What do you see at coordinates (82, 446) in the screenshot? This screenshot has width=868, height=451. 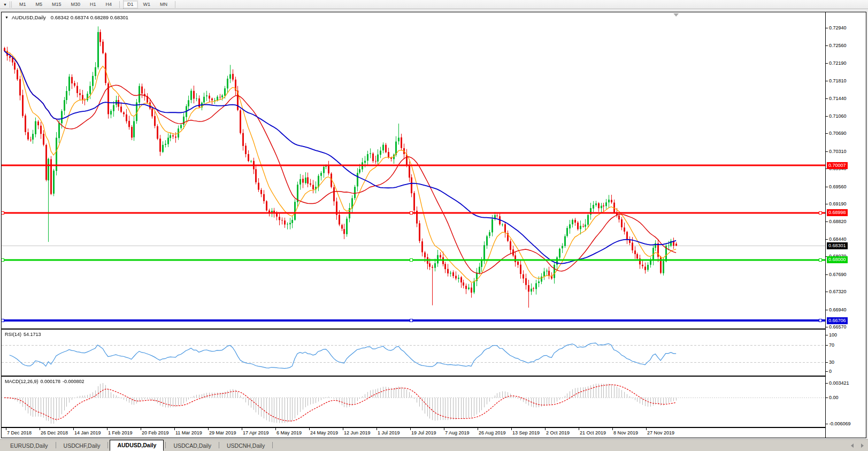 I see `tab-usdchf-daily: USDCHF,Daily` at bounding box center [82, 446].